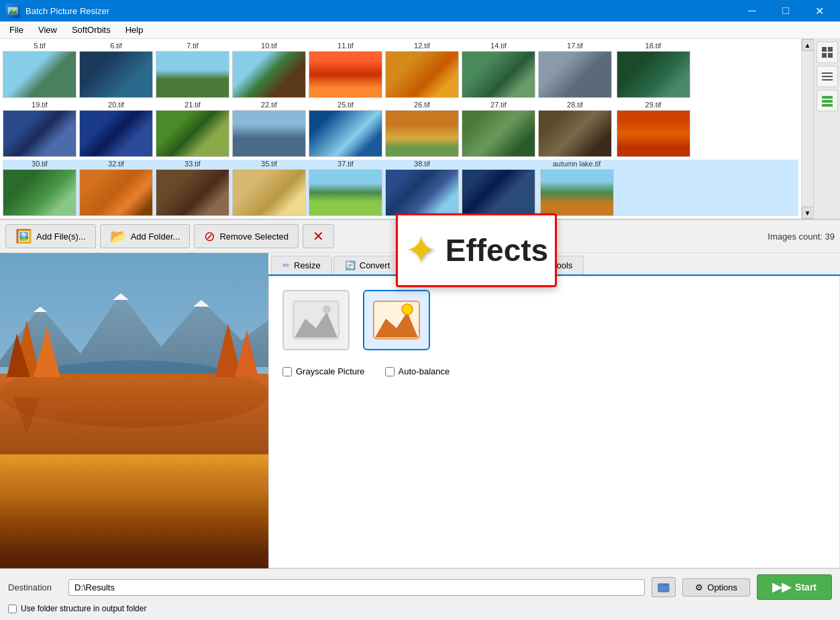  What do you see at coordinates (318, 236) in the screenshot?
I see `clear-icon: ✕` at bounding box center [318, 236].